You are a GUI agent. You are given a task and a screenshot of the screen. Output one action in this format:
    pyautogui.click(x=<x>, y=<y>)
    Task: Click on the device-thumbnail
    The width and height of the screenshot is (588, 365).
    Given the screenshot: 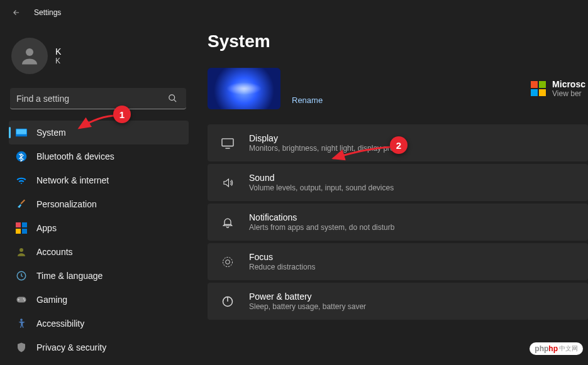 What is the action you would take?
    pyautogui.click(x=244, y=89)
    